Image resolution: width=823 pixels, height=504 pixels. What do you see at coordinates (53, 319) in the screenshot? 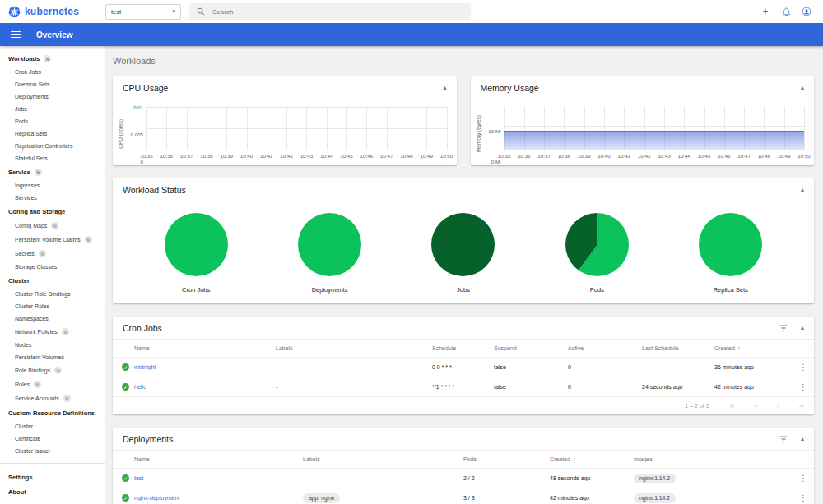
I see `sidebar-item-namespaces: Namespaces` at bounding box center [53, 319].